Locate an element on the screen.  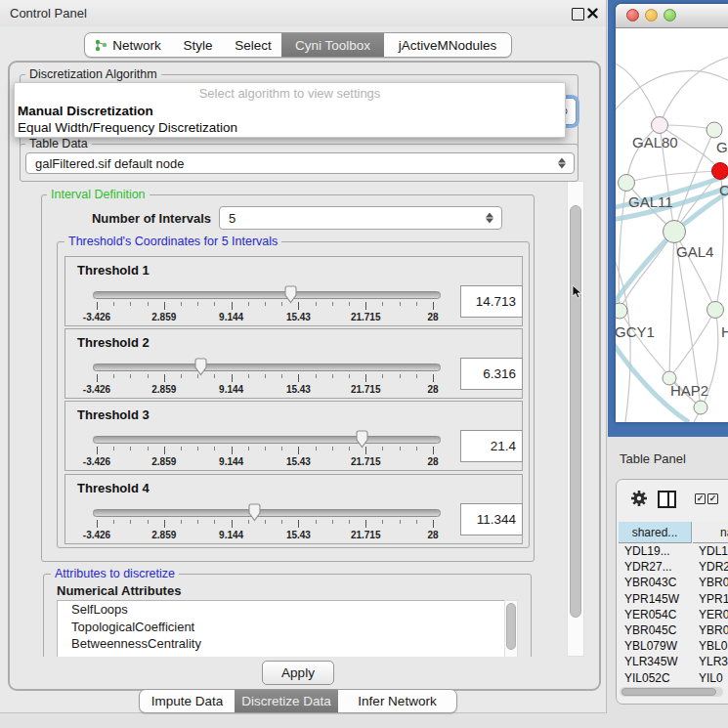
float-window-icon is located at coordinates (578, 14).